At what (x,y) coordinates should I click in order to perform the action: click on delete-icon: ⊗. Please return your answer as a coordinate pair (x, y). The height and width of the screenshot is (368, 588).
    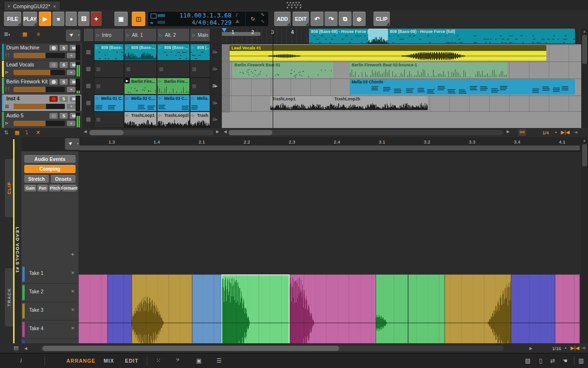
    Looking at the image, I should click on (359, 19).